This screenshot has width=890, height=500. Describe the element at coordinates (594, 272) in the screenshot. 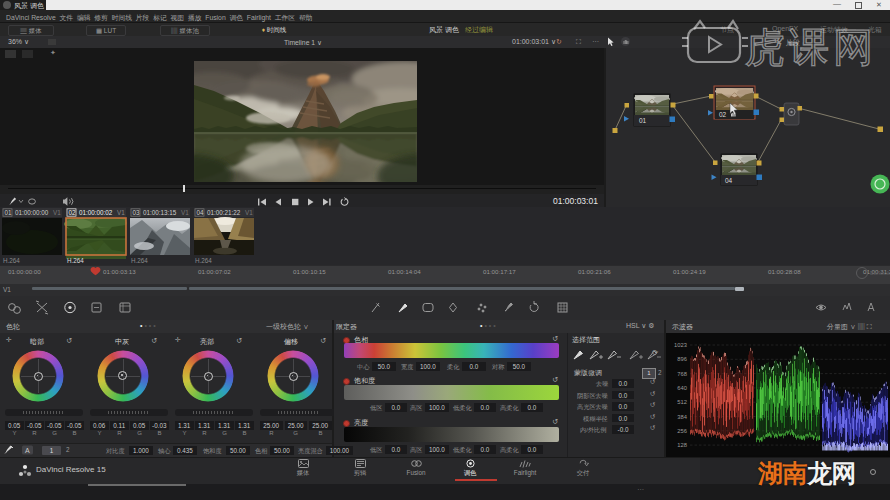

I see `svg-text: 01:00:21:06` at that location.